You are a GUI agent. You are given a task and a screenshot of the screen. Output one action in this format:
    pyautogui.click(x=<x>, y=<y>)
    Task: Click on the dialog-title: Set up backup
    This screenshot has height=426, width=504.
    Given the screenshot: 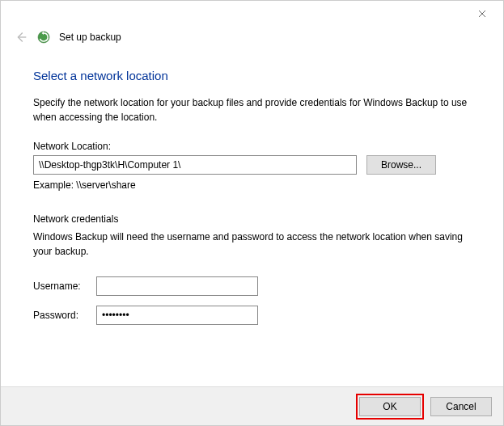 What is the action you would take?
    pyautogui.click(x=91, y=37)
    